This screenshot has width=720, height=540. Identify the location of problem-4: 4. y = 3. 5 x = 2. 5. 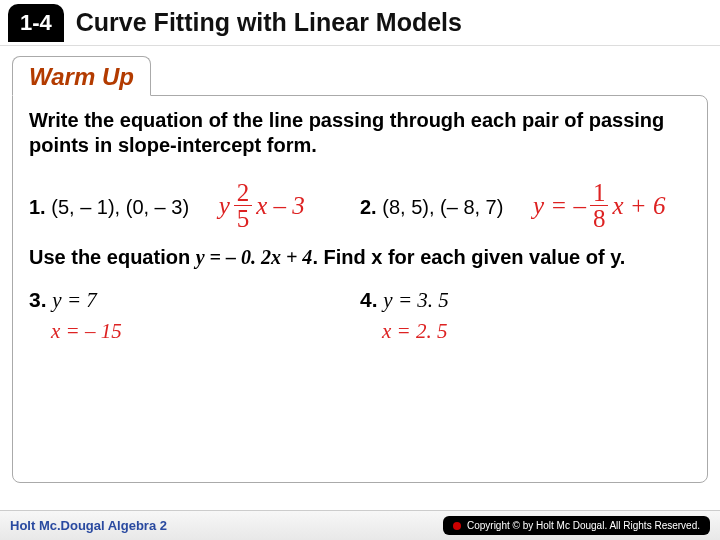
(526, 316).